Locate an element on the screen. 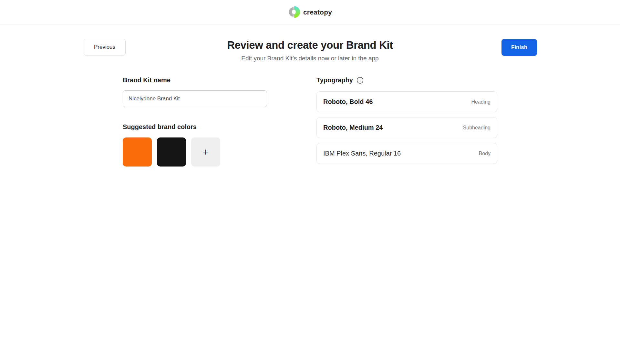 The width and height of the screenshot is (620, 364). font-role-heading: Heading is located at coordinates (481, 102).